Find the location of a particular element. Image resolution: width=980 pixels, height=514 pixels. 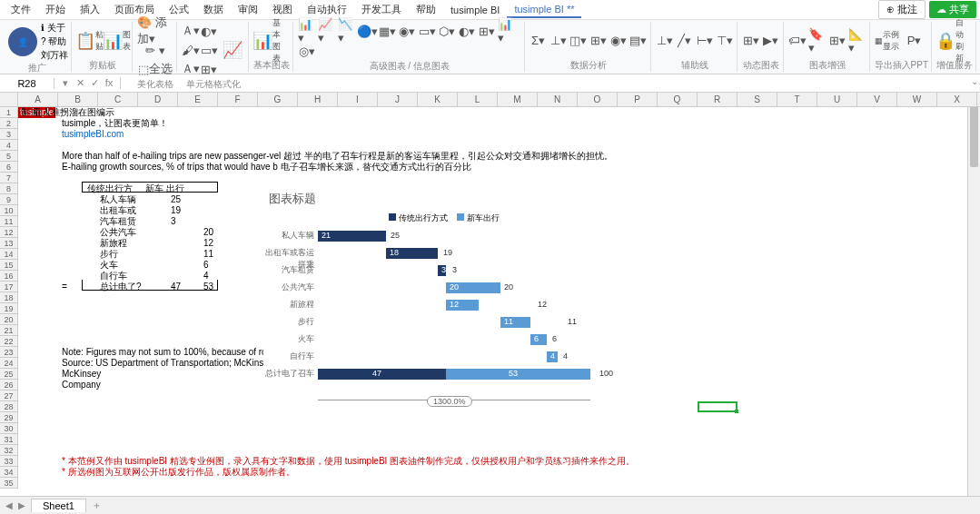

sheet-tab-1: Sheet1 is located at coordinates (58, 505).